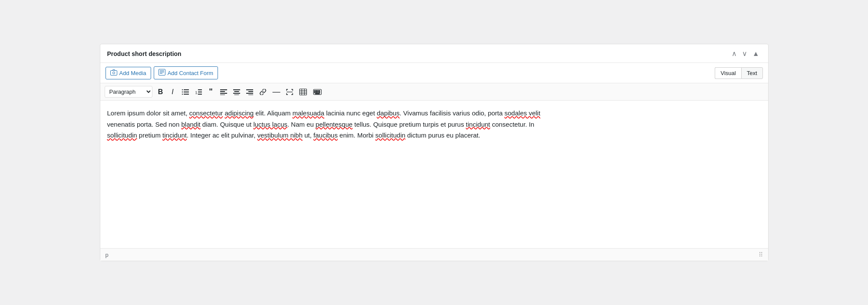 This screenshot has width=868, height=305. I want to click on italic-button: I, so click(173, 92).